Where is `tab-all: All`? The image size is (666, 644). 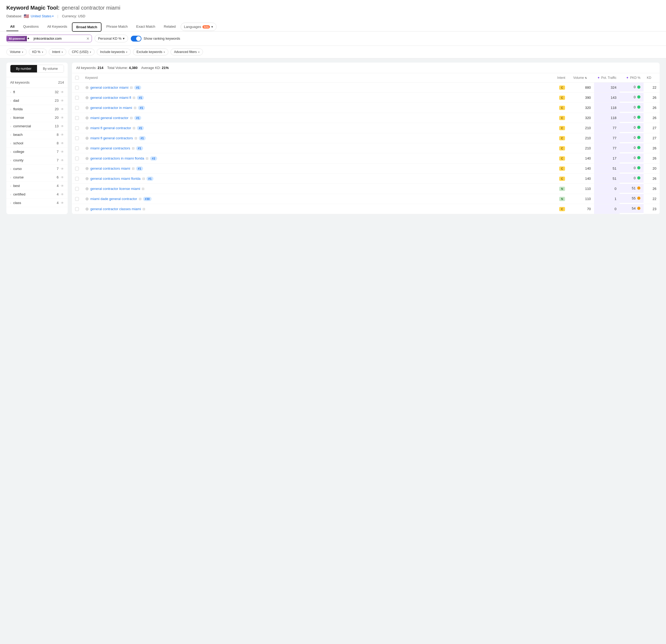 tab-all: All is located at coordinates (12, 27).